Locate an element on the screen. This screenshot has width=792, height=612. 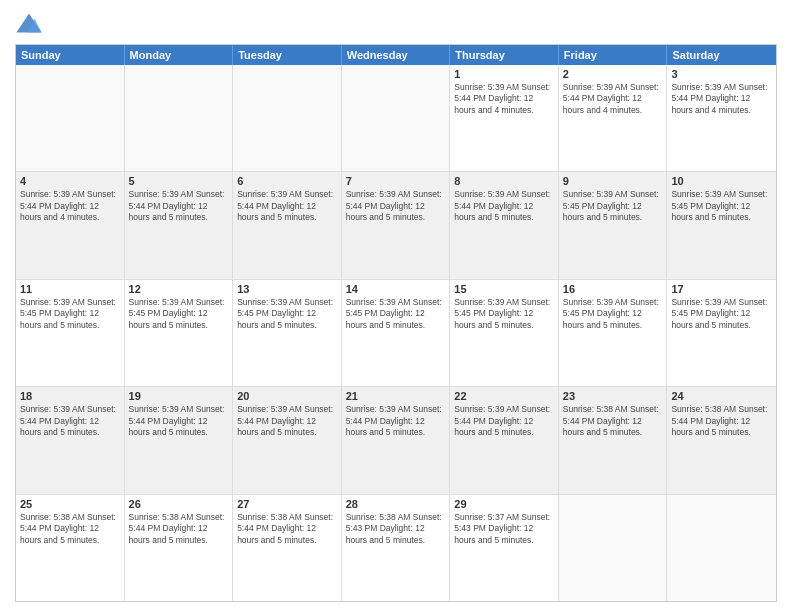
weekday-header: Sunday is located at coordinates (70, 55).